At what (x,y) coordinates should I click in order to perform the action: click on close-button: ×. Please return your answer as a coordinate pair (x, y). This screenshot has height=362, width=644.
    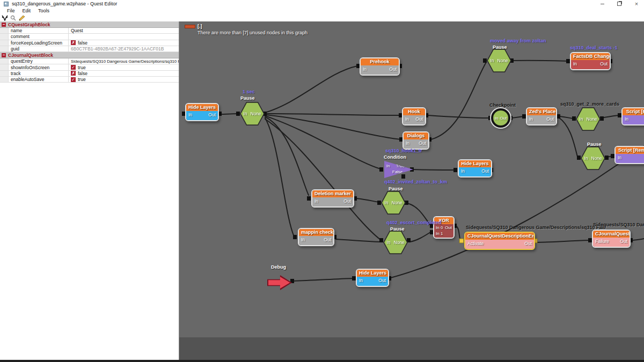
    Looking at the image, I should click on (636, 4).